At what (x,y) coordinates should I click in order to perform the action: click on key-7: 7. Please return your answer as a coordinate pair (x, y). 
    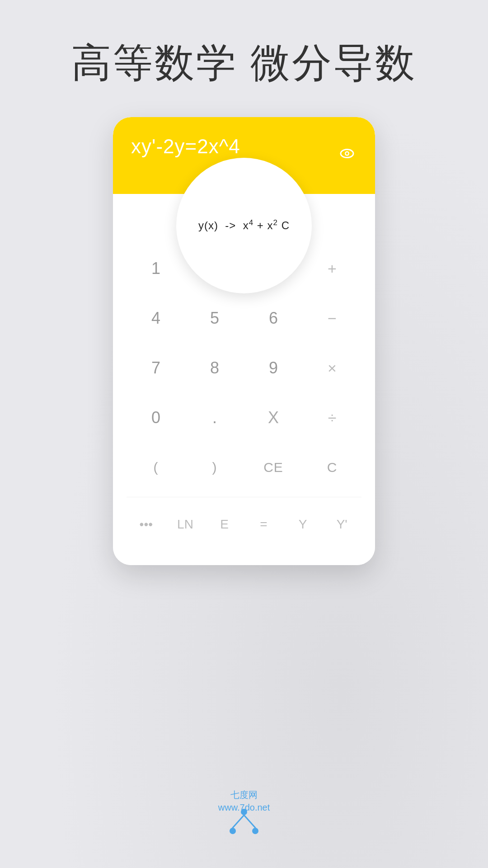
    Looking at the image, I should click on (156, 368).